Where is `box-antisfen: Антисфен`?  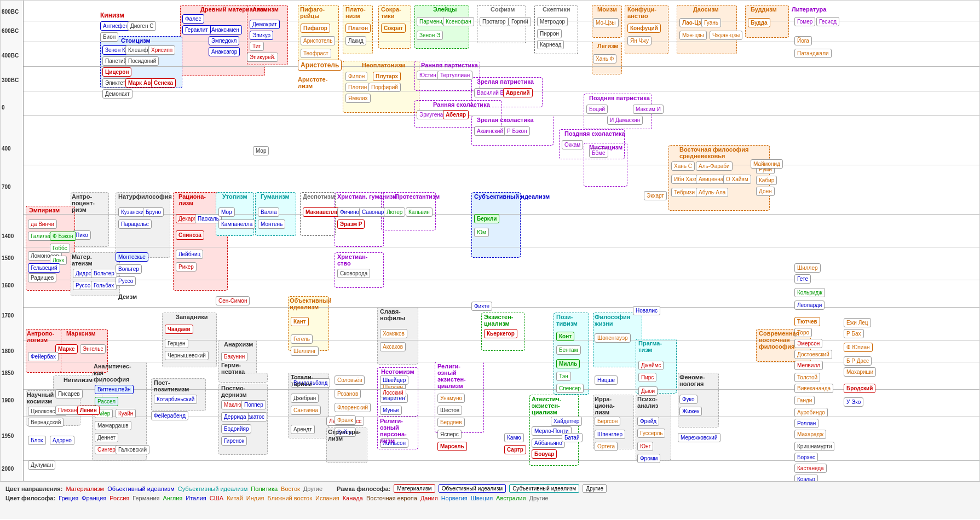
box-antisfen: Антисфен is located at coordinates (116, 26).